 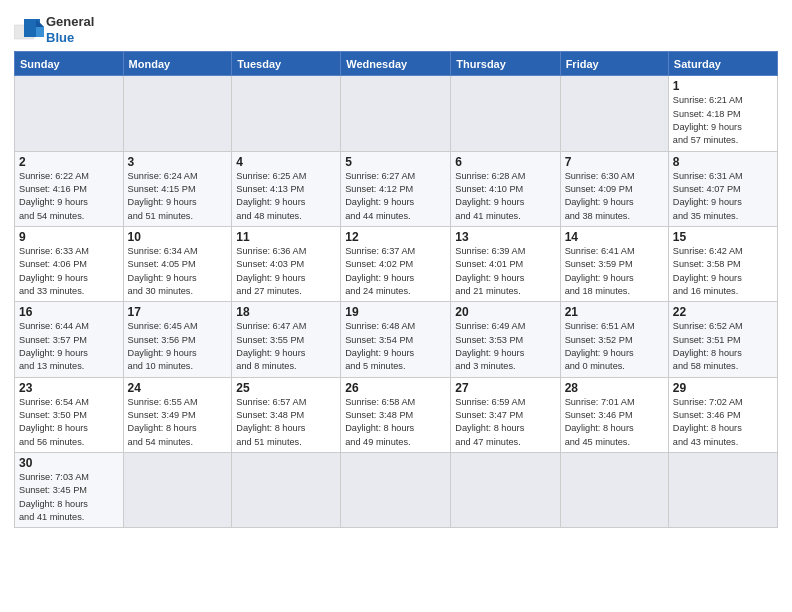 What do you see at coordinates (69, 196) in the screenshot?
I see `day-info: Sunrise: 6:22 AM Sunset: 4:16 PM Dayligh…` at bounding box center [69, 196].